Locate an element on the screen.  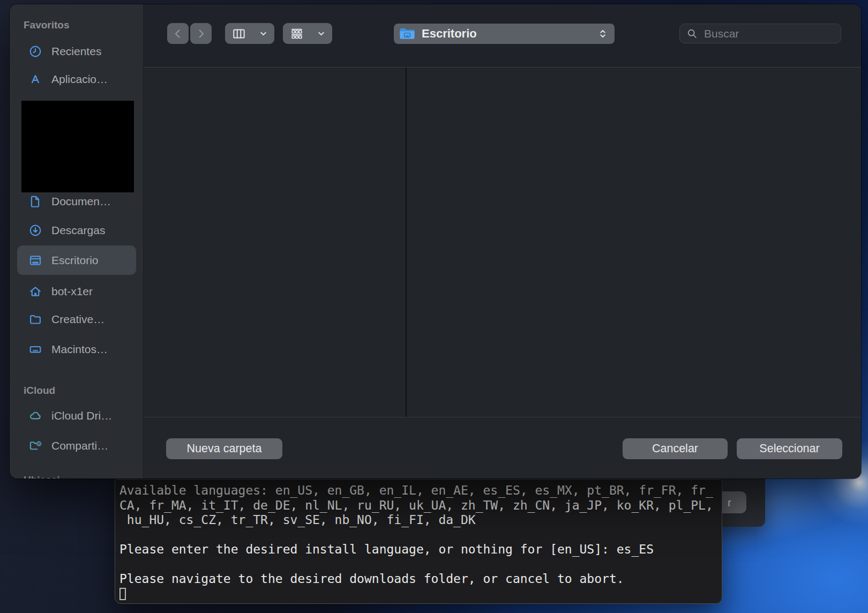
sidebar-item-label: iCloud Dri… is located at coordinates (81, 416).